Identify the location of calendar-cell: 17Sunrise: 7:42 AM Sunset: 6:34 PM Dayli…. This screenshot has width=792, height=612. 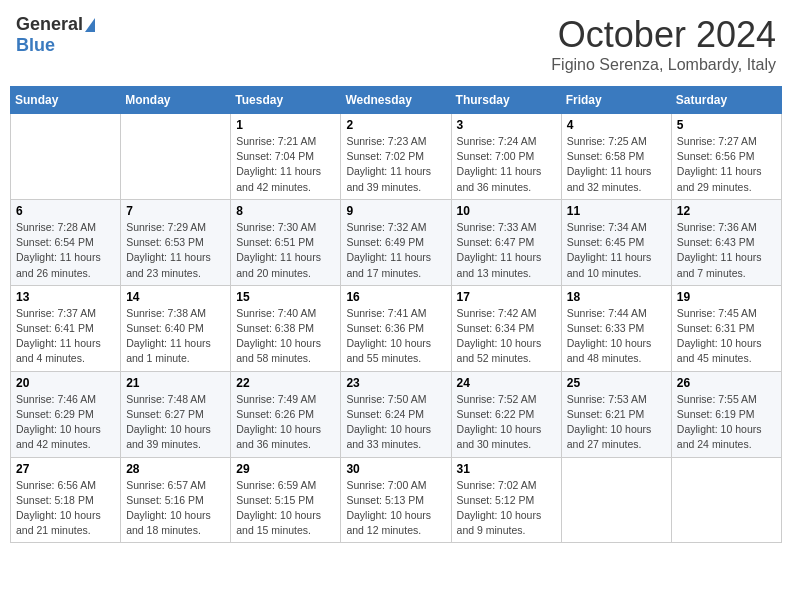
(506, 328).